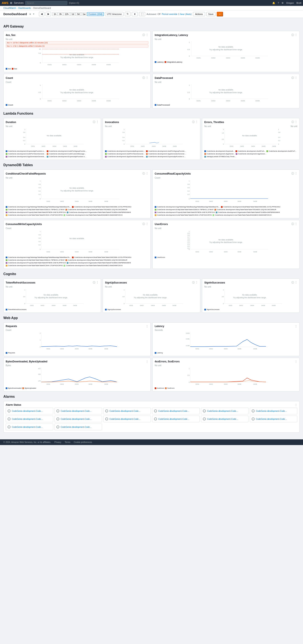 This screenshot has width=303, height=644. I want to click on menu-icon-user-errors: ⋮, so click(296, 224).